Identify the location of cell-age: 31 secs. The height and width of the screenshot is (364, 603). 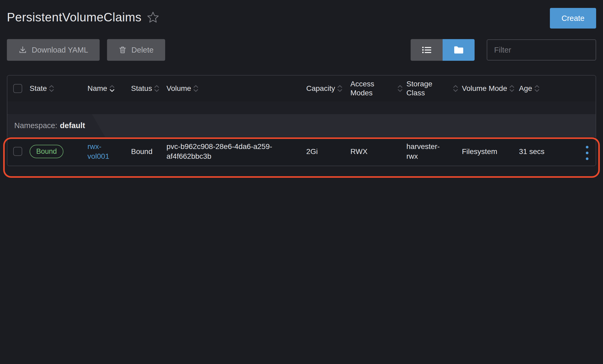
(547, 151).